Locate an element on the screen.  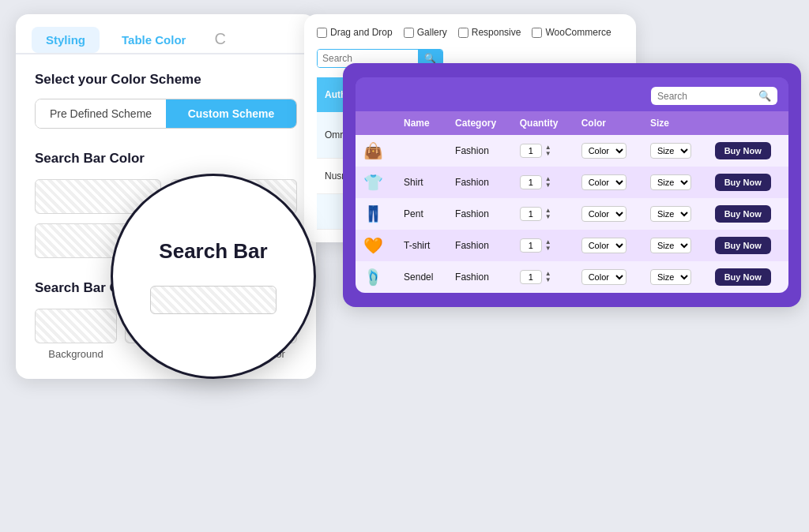
circle-search-input-preview is located at coordinates (213, 300).